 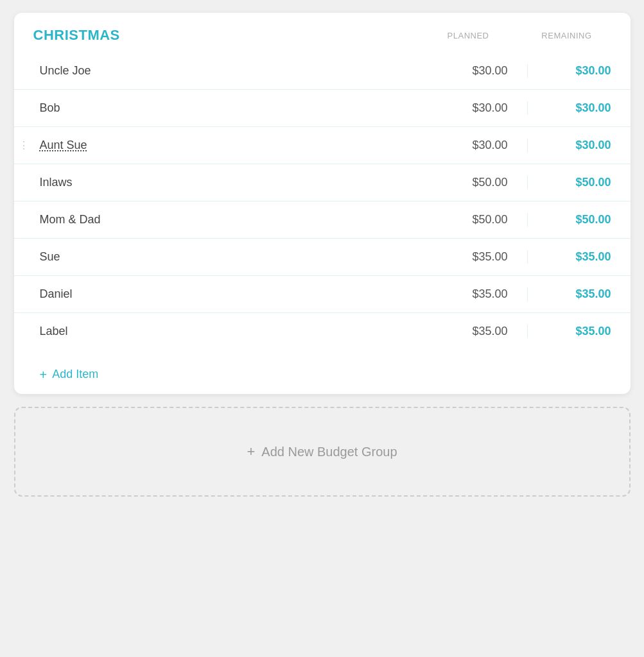 I want to click on row-label: Sue, so click(x=229, y=257).